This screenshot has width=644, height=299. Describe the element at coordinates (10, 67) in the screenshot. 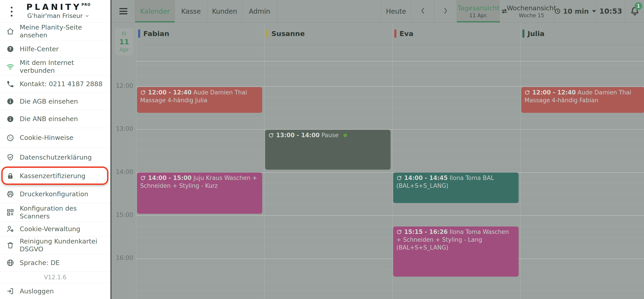

I see `wifi-icon` at that location.